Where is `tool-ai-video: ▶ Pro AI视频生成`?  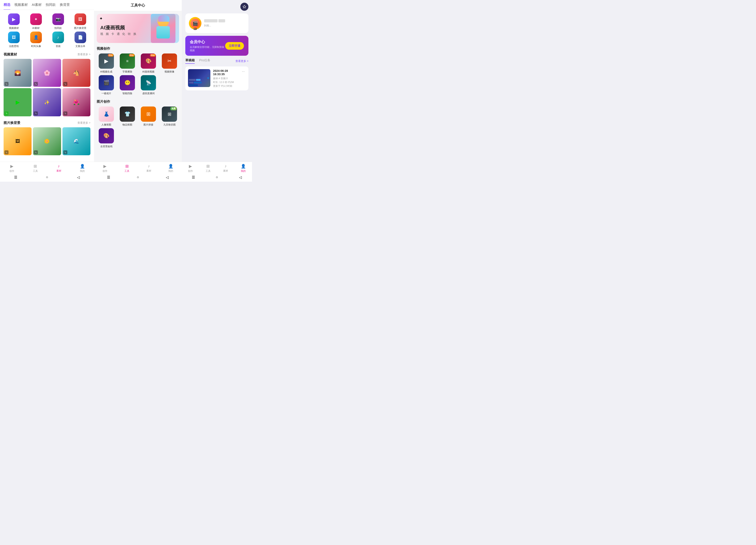 tool-ai-video: ▶ Pro AI视频生成 is located at coordinates (106, 63).